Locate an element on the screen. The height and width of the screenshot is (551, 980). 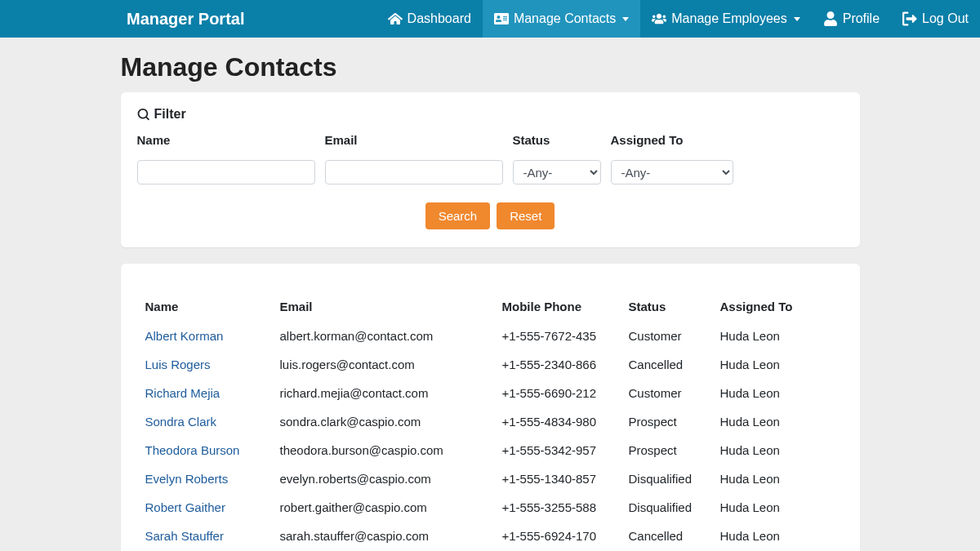
th-email: Email is located at coordinates (386, 307).